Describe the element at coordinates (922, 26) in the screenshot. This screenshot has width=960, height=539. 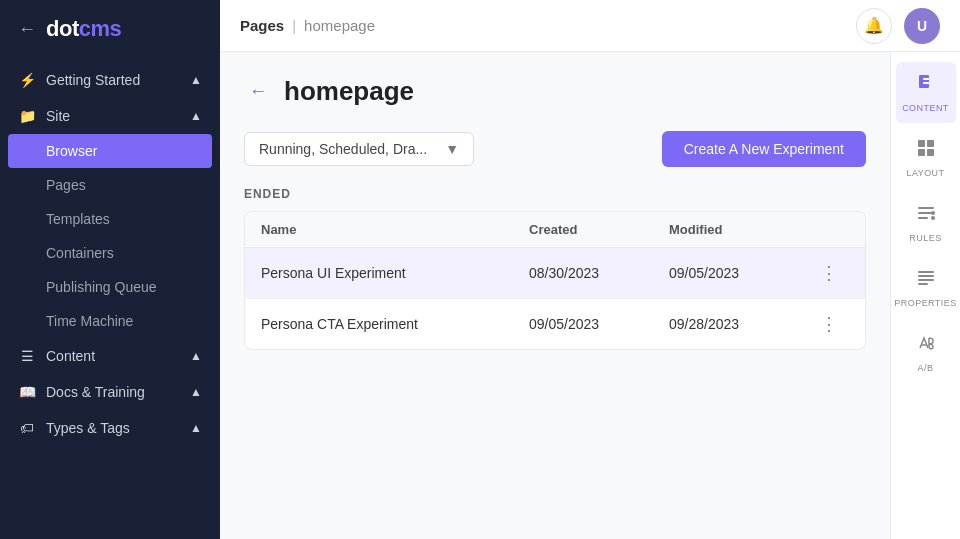
I see `user-avatar: U` at that location.